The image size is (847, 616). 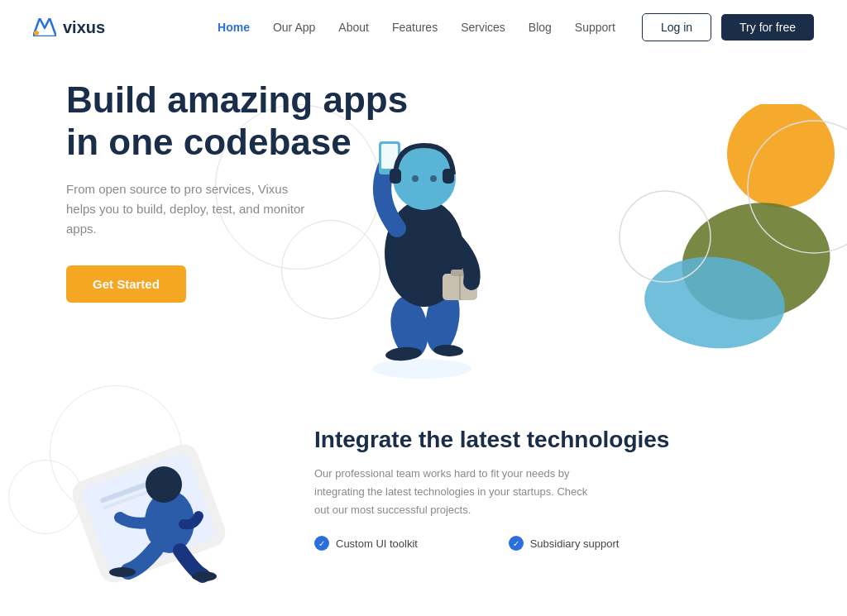 I want to click on try-free-button: Try for free, so click(x=768, y=27).